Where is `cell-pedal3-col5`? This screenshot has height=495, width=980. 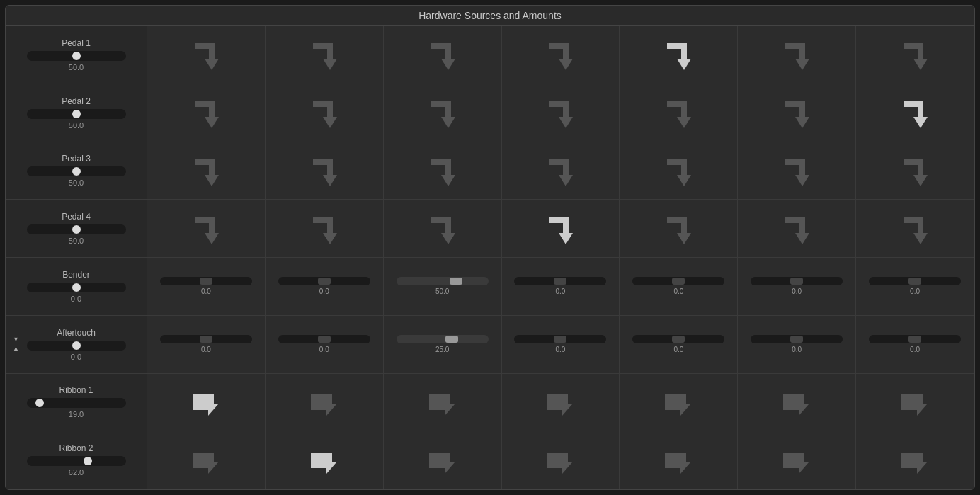 cell-pedal3-col5 is located at coordinates (797, 171).